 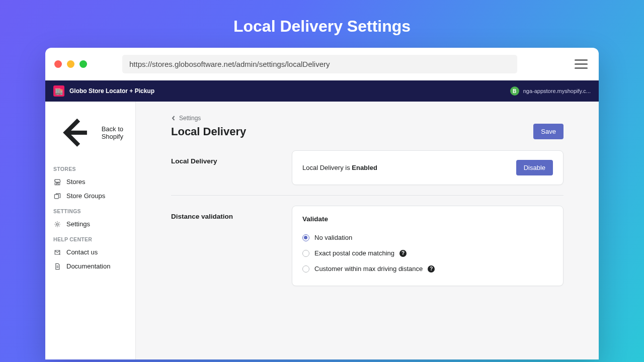 I want to click on radio-driving-distance: Customer within max driving distance ?, so click(x=428, y=268).